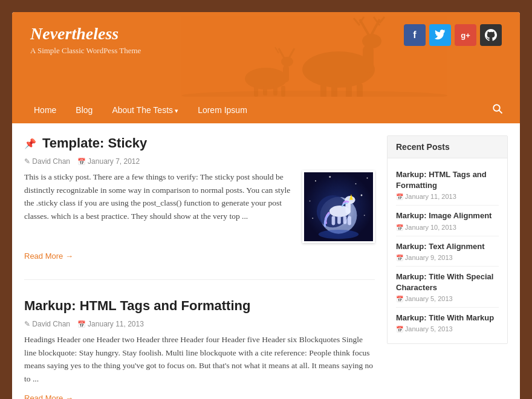  What do you see at coordinates (447, 239) in the screenshot?
I see `recent-posts-widget: Recent Posts Markup: HTML Tags and Forma…` at bounding box center [447, 239].